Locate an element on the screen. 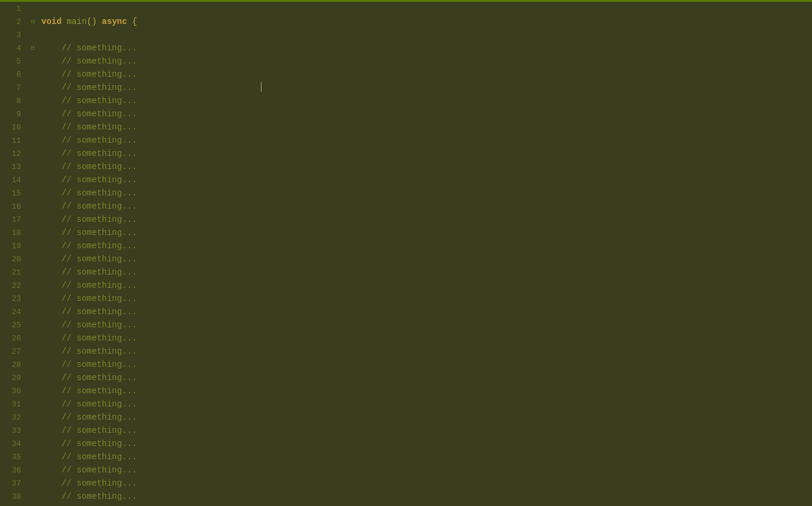 This screenshot has height=506, width=812. line-number: 20 is located at coordinates (13, 259).